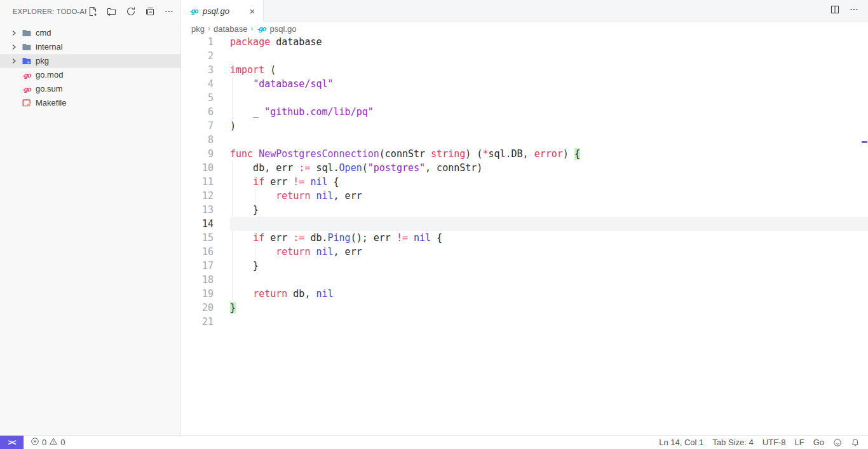  I want to click on explorer-title: EXPLORER: TODO-API, so click(50, 11).